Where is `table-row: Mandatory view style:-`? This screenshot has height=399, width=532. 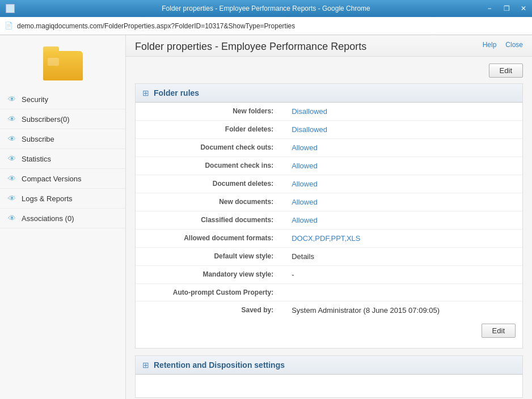
table-row: Mandatory view style:- is located at coordinates (329, 275).